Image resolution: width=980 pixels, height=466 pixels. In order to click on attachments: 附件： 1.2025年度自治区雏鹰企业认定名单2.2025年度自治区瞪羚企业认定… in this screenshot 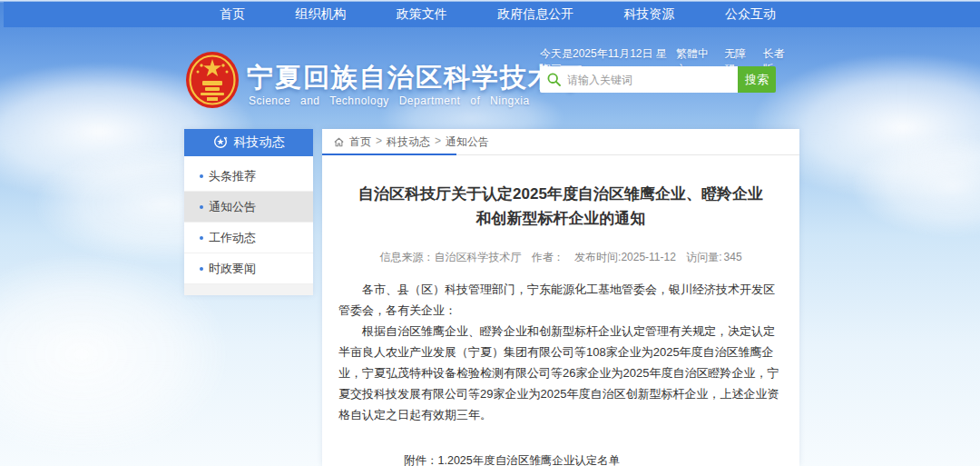, I will do `click(593, 460)`.